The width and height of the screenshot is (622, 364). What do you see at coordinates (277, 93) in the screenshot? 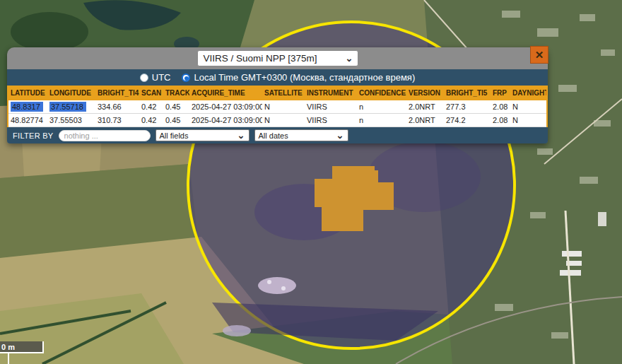
I see `table-header-row: LATITUDE LONGITUDE BRIGHT_TI4 SCAN TRACK…` at bounding box center [277, 93].